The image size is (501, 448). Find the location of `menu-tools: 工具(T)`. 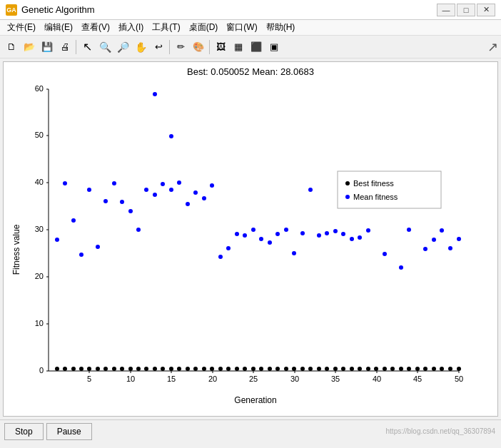

menu-tools: 工具(T) is located at coordinates (166, 27).